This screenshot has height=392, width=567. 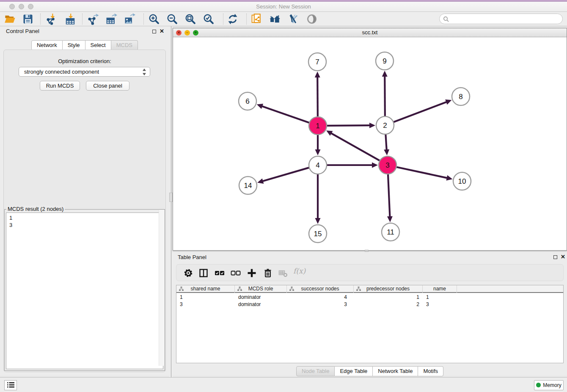 I want to click on table-header-row: shared nameMCDS rolesuccessor nodesprede…, so click(x=370, y=289).